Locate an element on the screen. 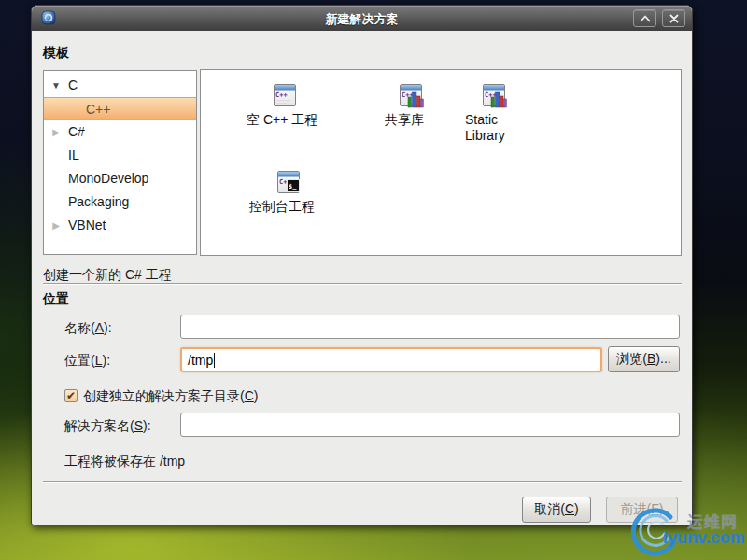 This screenshot has height=560, width=747. tree-item-cpp-selected: C++ is located at coordinates (120, 108).